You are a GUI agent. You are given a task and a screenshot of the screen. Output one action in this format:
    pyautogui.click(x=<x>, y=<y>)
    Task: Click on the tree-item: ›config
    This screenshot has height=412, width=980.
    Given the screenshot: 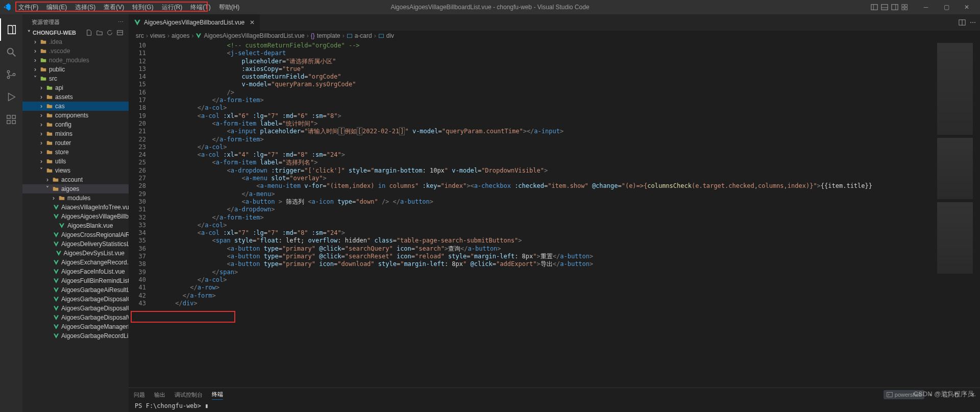 What is the action you would take?
    pyautogui.click(x=76, y=125)
    